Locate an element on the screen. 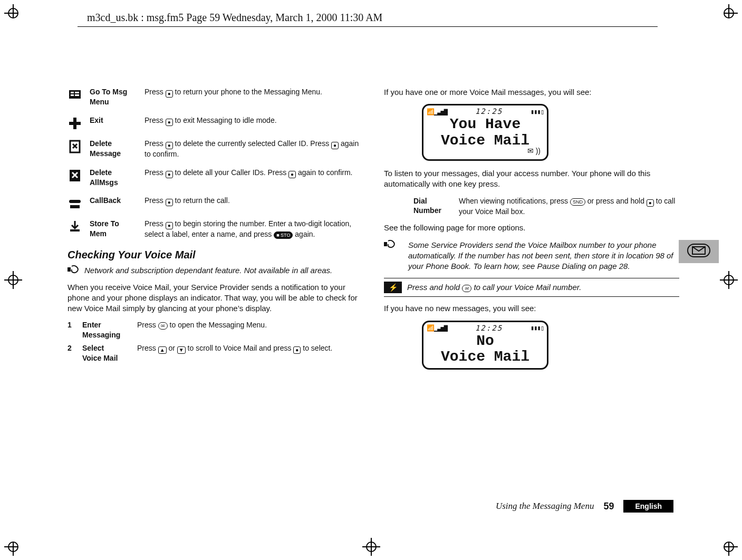  step-desc: Press ▲ or ▼ to scroll to Voice Mail and… is located at coordinates (250, 353).